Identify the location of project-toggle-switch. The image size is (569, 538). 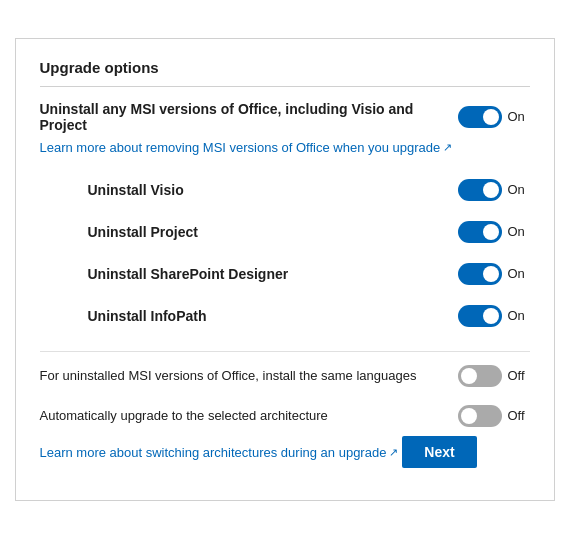
(480, 232).